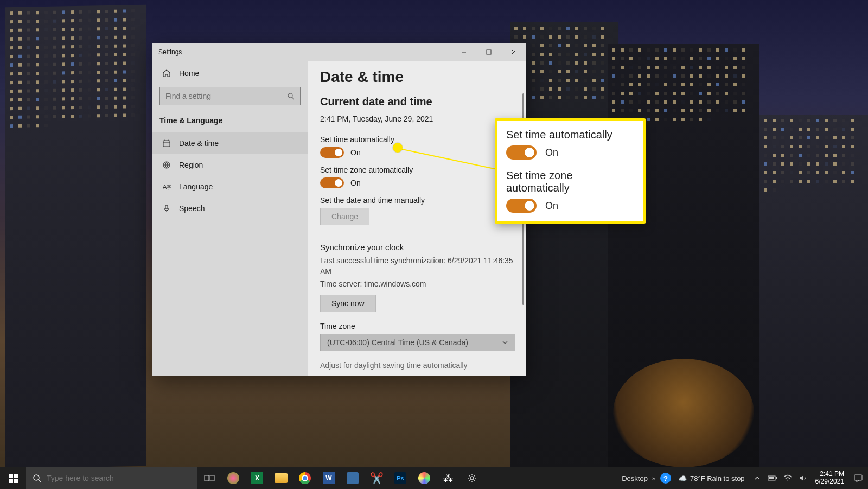 This screenshot has width=868, height=489. Describe the element at coordinates (353, 478) in the screenshot. I see `taskbar-app-generic` at that location.